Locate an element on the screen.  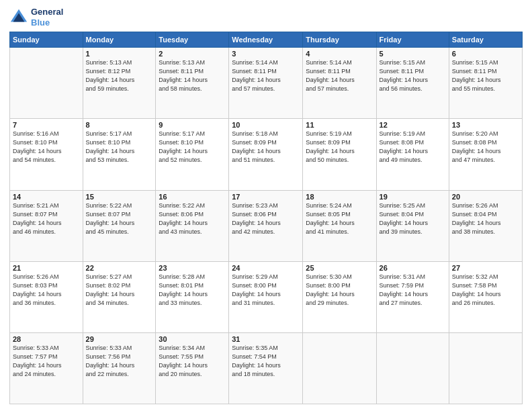
day-info: Sunrise: 5:33 AM Sunset: 7:56 PM Dayligh… is located at coordinates (120, 361).